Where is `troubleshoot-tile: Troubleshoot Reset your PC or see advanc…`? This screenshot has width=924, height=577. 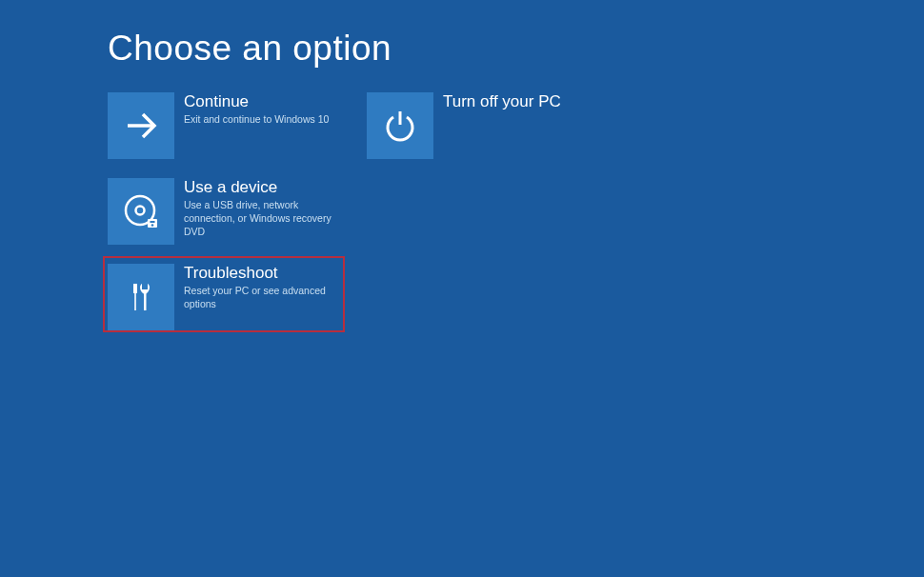 troubleshoot-tile: Troubleshoot Reset your PC or see advanc… is located at coordinates (232, 302).